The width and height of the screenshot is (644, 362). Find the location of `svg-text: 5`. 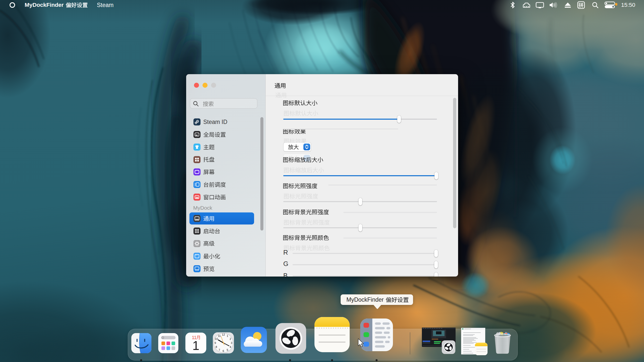

svg-text: 5 is located at coordinates (227, 350).